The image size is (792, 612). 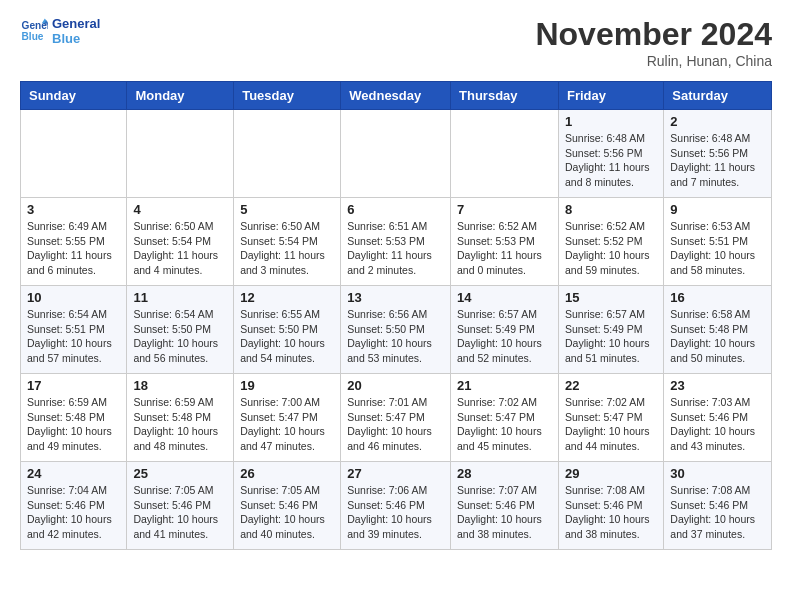 I want to click on day-number: 25, so click(x=180, y=474).